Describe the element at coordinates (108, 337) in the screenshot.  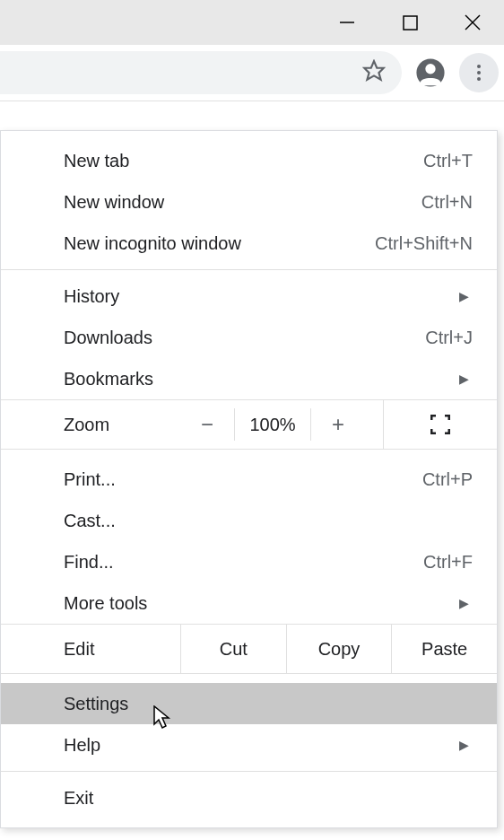
I see `menu-label: Downloads` at that location.